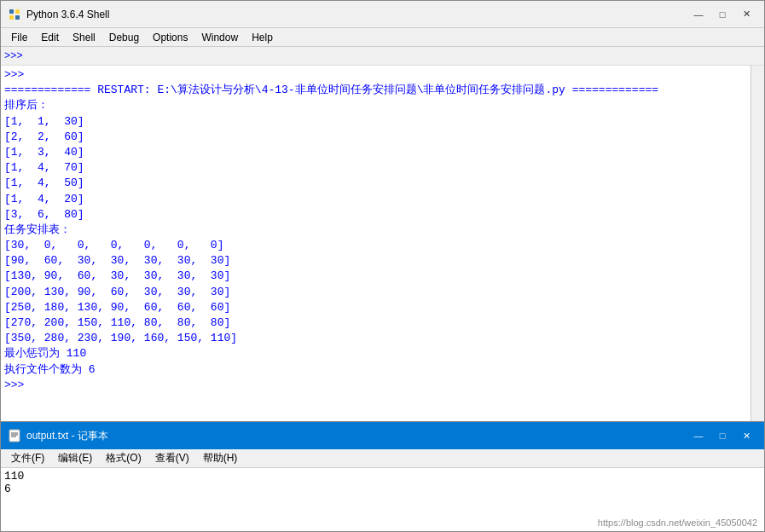 This screenshot has height=532, width=765. Describe the element at coordinates (58, 14) in the screenshot. I see `python-titlebar-left: Python 3.6.4 Shell` at that location.